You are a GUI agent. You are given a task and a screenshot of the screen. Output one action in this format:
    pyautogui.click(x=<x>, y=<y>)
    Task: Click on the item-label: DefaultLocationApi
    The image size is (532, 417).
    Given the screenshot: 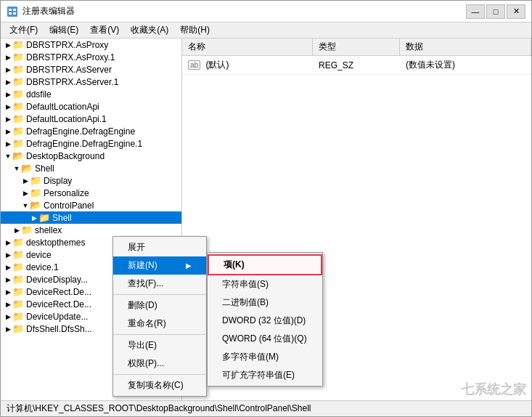 What is the action you would take?
    pyautogui.click(x=62, y=107)
    